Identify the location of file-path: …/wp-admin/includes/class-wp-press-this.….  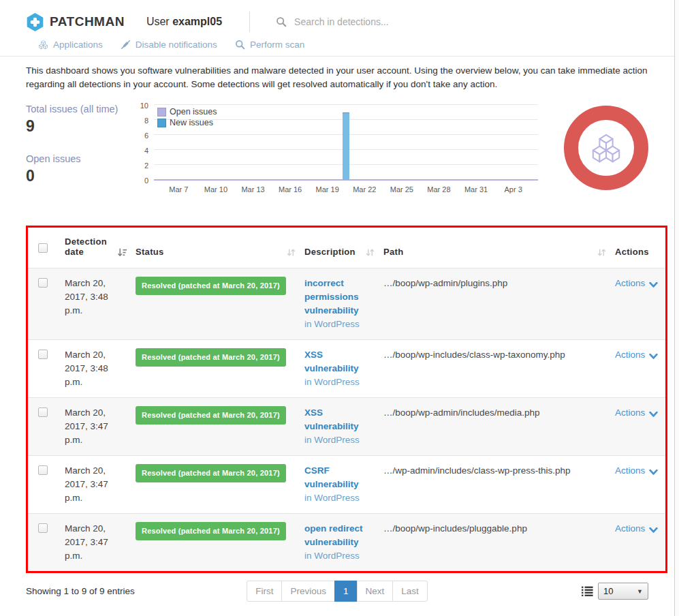
(477, 470).